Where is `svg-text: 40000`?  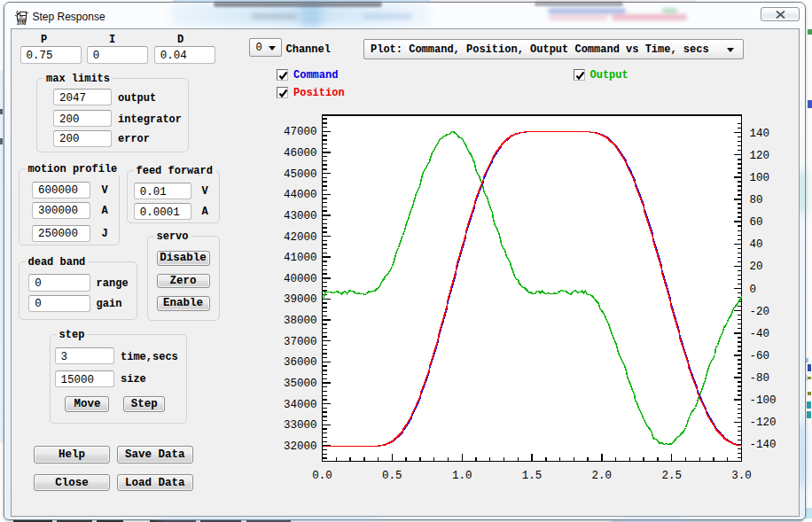
svg-text: 40000 is located at coordinates (301, 279).